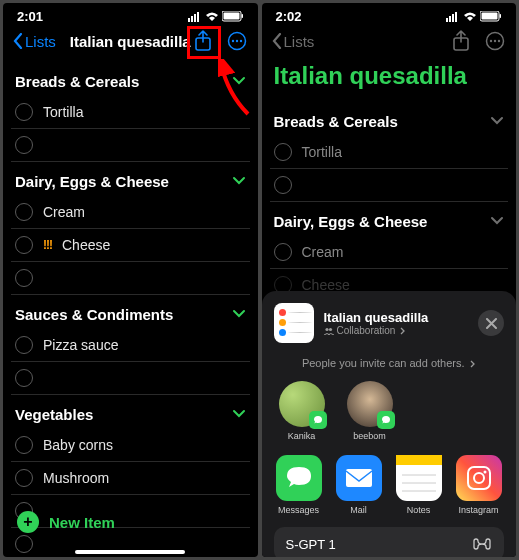  What do you see at coordinates (130, 552) in the screenshot?
I see `home-indicator` at bounding box center [130, 552].